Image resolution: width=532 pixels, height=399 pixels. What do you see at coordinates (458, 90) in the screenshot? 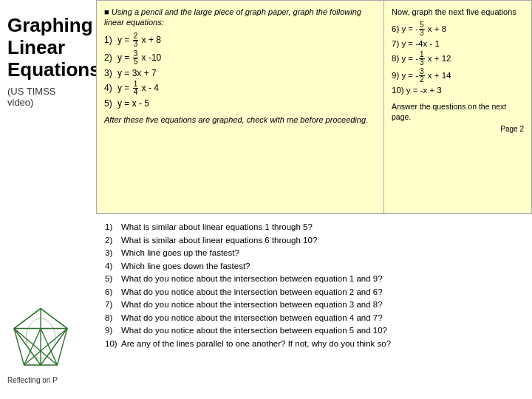
I see `r-eq-10: 10) y = -x + 3` at bounding box center [458, 90].